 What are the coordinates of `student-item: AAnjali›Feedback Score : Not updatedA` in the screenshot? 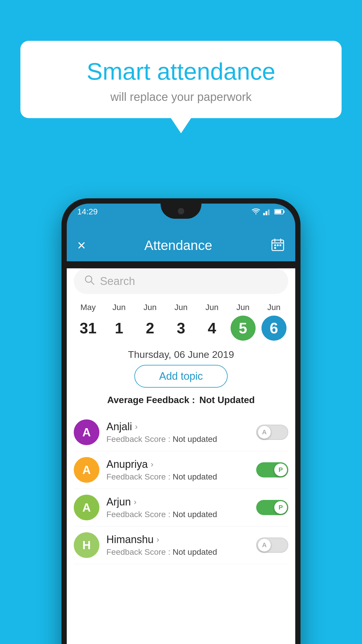 It's located at (181, 432).